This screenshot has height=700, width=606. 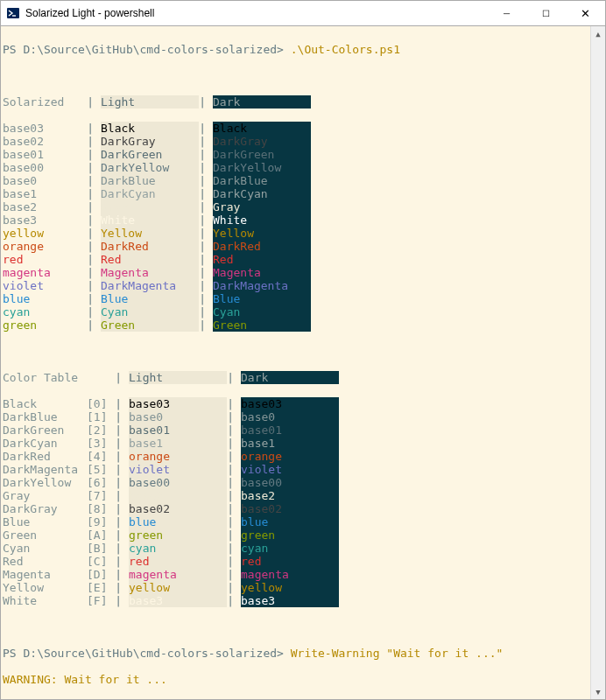 I want to click on light-base: base03, so click(x=178, y=404).